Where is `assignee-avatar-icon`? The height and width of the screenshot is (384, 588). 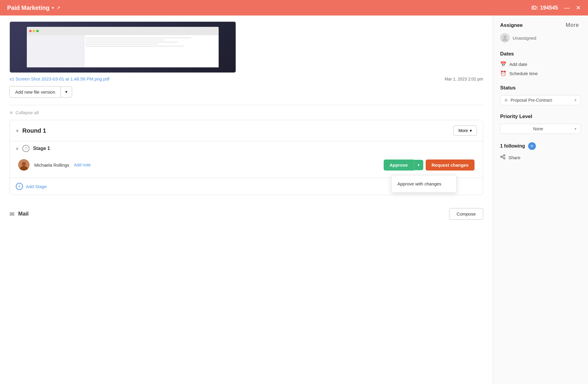
assignee-avatar-icon is located at coordinates (505, 38).